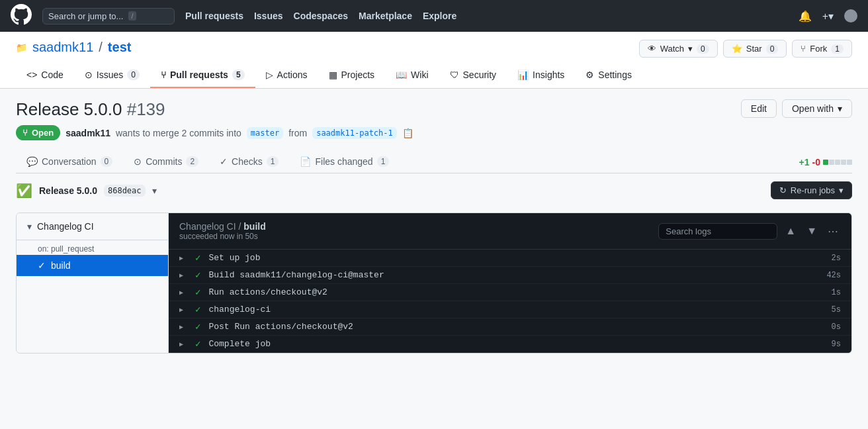 This screenshot has width=868, height=429. I want to click on tab-actions: ▷ Actions, so click(287, 75).